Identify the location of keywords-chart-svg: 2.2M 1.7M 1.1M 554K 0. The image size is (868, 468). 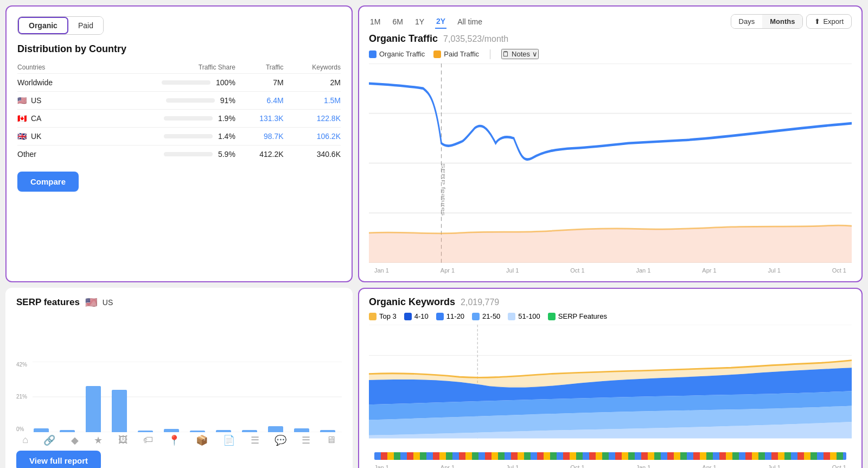
(610, 387).